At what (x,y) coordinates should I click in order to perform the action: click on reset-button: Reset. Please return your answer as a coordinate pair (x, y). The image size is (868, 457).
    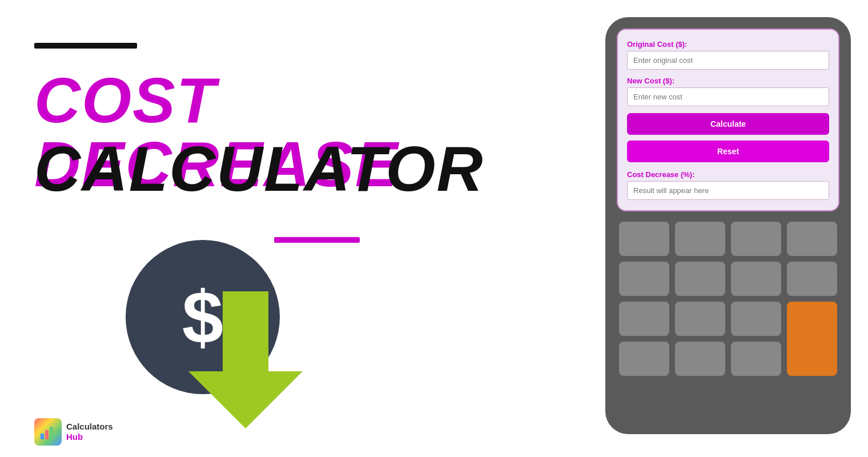
    Looking at the image, I should click on (728, 151).